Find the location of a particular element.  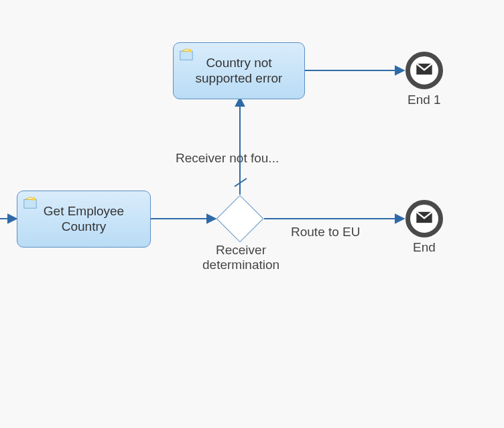

end-event-end is located at coordinates (424, 219).